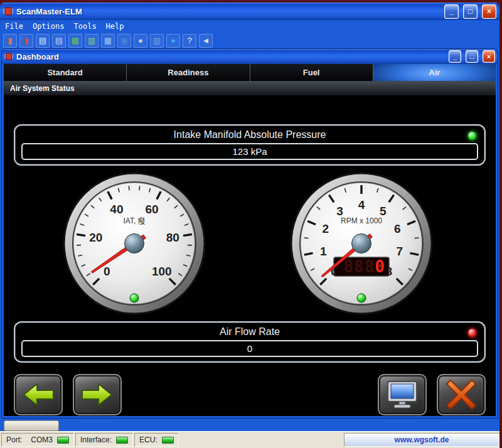 This screenshot has height=448, width=502. What do you see at coordinates (173, 237) in the screenshot?
I see `svg-text: 80` at bounding box center [173, 237].